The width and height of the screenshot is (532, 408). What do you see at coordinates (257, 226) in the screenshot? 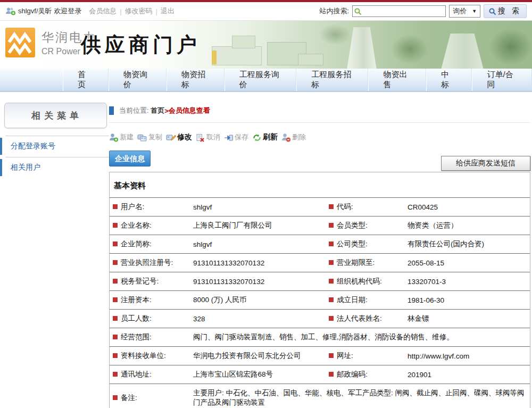
I see `field-value: 上海良工阀门厂有限公司` at bounding box center [257, 226].